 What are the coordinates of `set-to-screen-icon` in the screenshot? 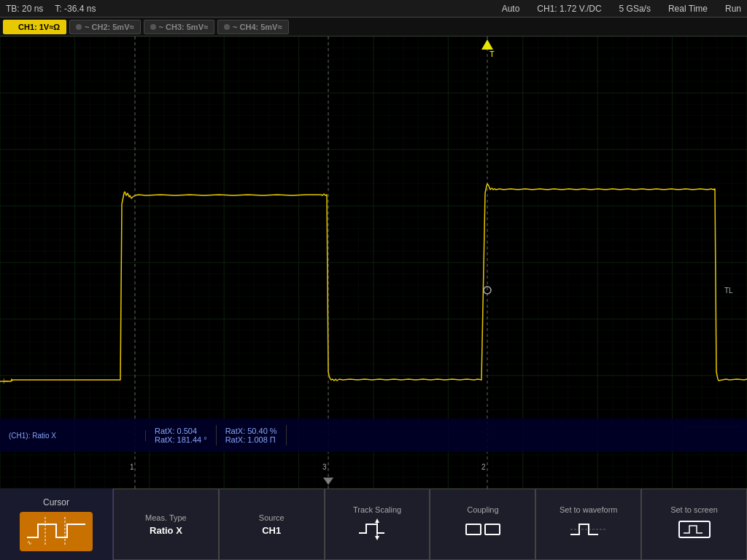 It's located at (694, 531).